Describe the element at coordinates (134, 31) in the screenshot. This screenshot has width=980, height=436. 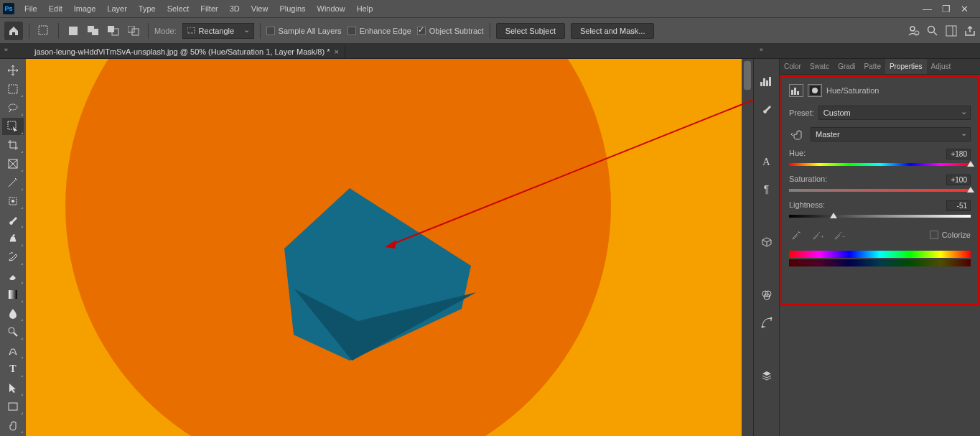
I see `selection-intersect-icon` at that location.